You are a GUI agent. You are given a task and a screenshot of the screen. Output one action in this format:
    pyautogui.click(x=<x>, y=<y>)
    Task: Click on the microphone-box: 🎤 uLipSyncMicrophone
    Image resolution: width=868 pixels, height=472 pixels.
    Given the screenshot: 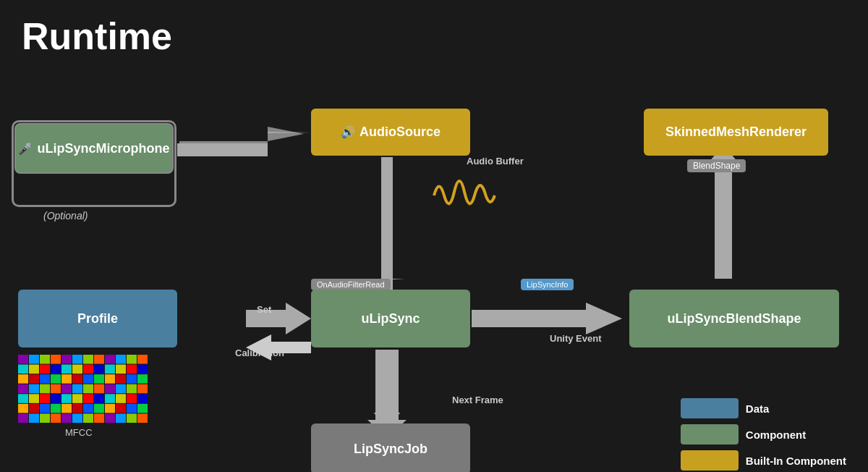 What is the action you would take?
    pyautogui.click(x=94, y=148)
    